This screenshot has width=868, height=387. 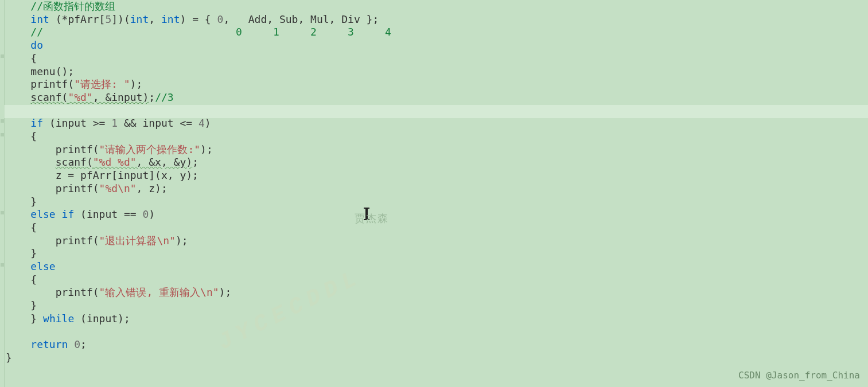 What do you see at coordinates (211, 32) in the screenshot?
I see `comment: // 0 1 2 3 4` at bounding box center [211, 32].